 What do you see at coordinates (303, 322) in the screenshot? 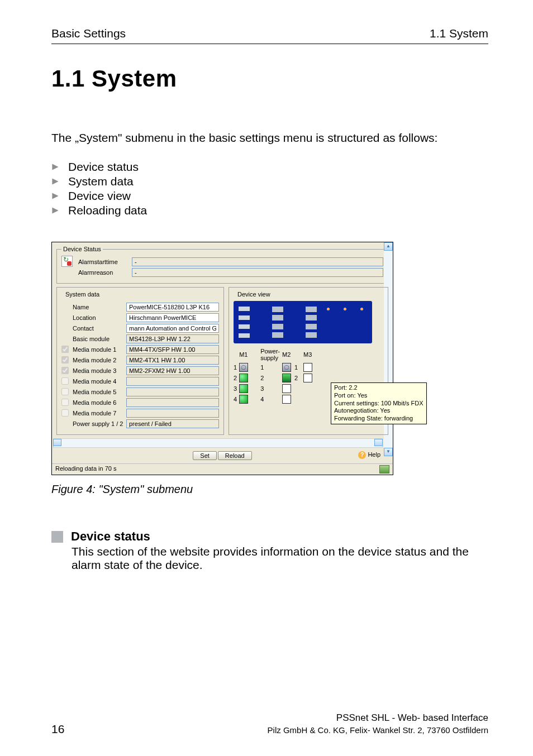
I see `device-chassis-graphic` at bounding box center [303, 322].